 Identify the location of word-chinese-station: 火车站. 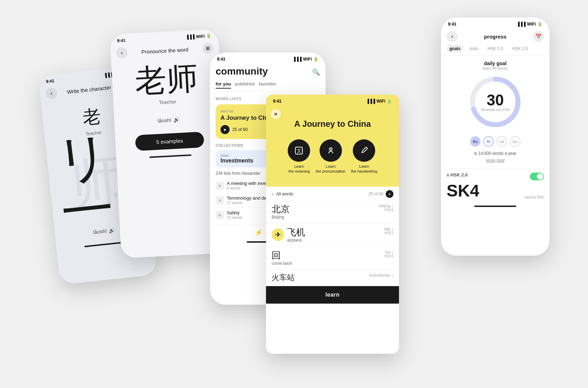
(283, 278).